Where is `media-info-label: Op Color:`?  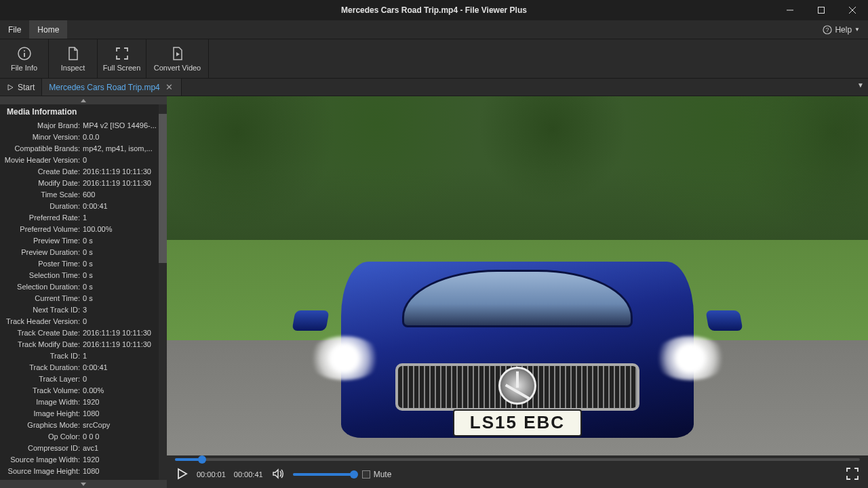
media-info-label: Op Color: is located at coordinates (41, 436).